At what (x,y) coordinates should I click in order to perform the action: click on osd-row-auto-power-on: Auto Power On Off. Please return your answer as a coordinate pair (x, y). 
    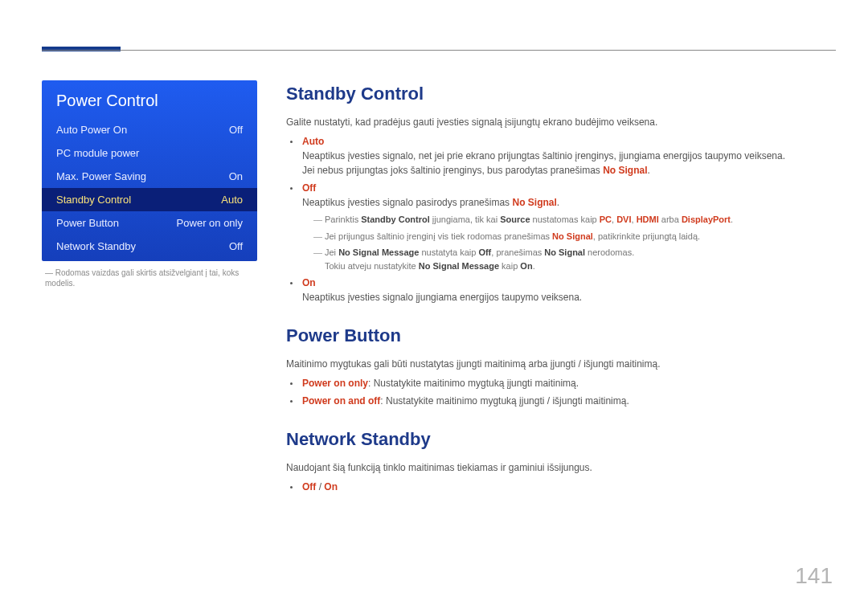
    Looking at the image, I should click on (149, 130).